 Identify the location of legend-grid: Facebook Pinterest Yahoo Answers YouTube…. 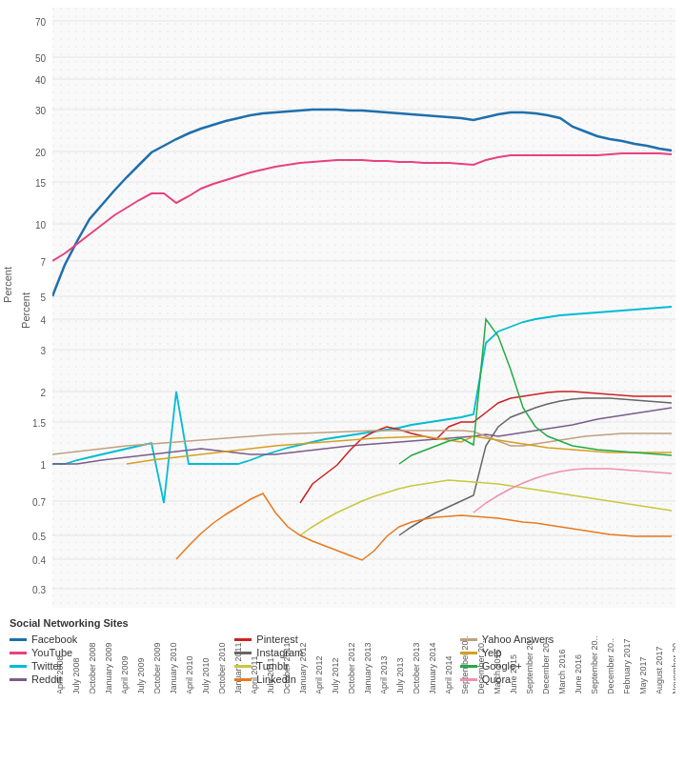
(343, 659).